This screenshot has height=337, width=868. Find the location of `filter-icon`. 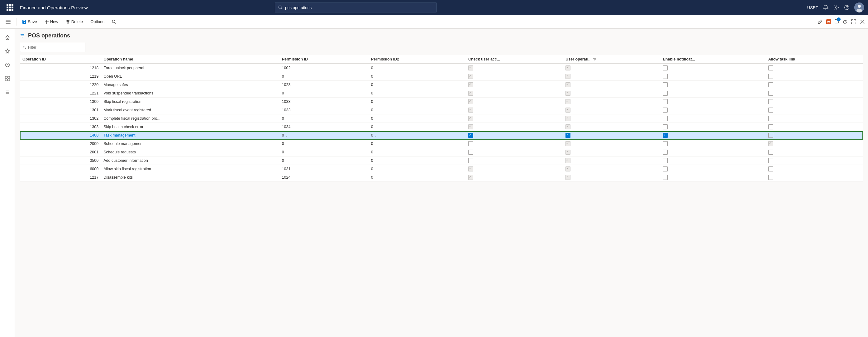

filter-icon is located at coordinates (22, 36).